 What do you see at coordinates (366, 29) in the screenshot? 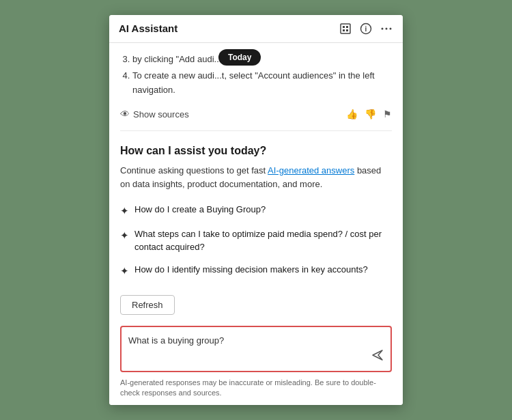
I see `svg-text: i` at bounding box center [366, 29].